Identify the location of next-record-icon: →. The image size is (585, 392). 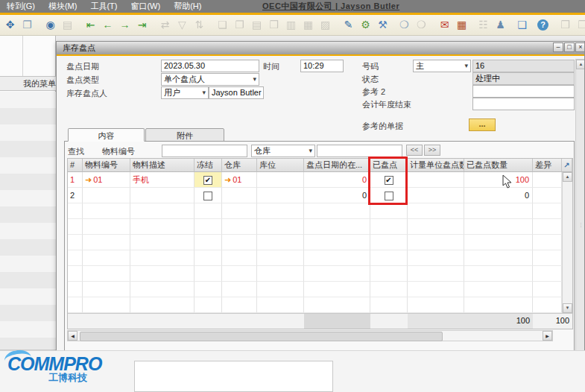
(125, 25).